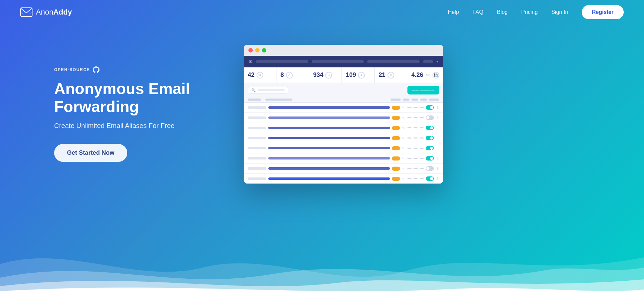  What do you see at coordinates (343, 120) in the screenshot?
I see `browser-inner: ✉ ▾ 42 ✉ 8 ✓` at bounding box center [343, 120].